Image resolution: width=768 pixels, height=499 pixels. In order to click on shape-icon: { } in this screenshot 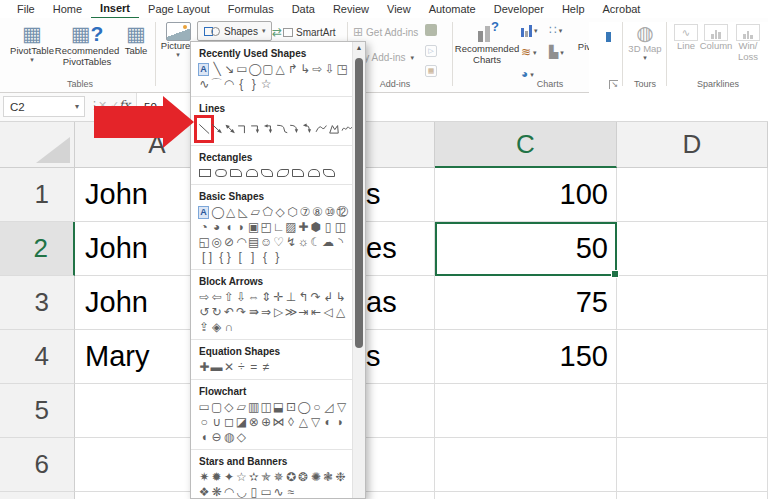, I will do `click(225, 258)`.